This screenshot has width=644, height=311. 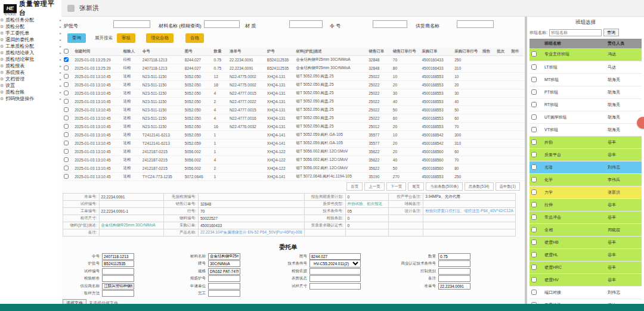 I want to click on order-no-input, so click(x=390, y=24).